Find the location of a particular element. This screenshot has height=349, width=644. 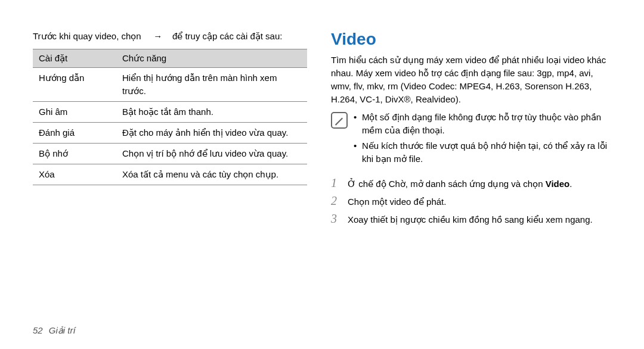

note-icon is located at coordinates (339, 120).